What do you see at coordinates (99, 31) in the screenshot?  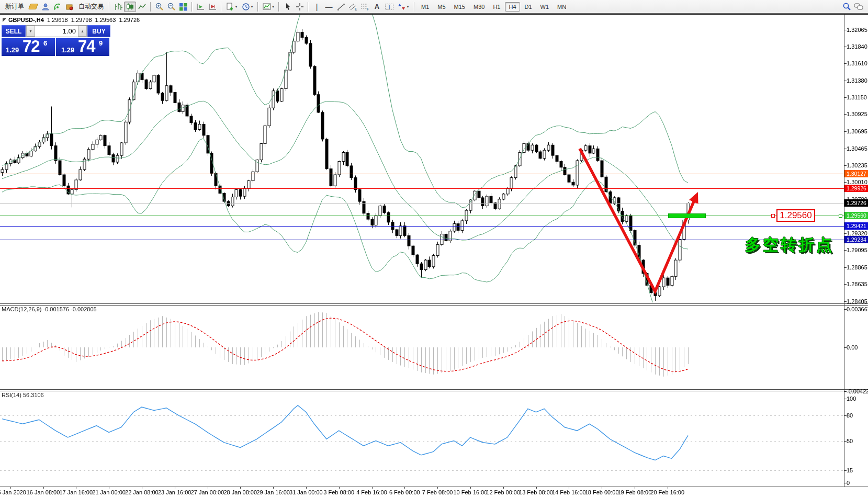 I see `buy-button: BUY` at bounding box center [99, 31].